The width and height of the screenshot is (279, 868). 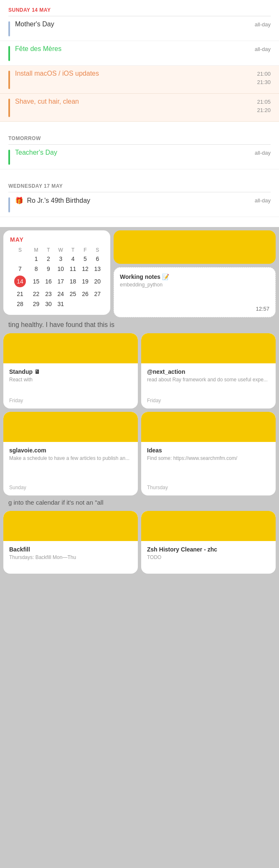 What do you see at coordinates (71, 542) in the screenshot?
I see `backfill-card: Backfill Thursdays: Backfill Mon—Thu` at bounding box center [71, 542].